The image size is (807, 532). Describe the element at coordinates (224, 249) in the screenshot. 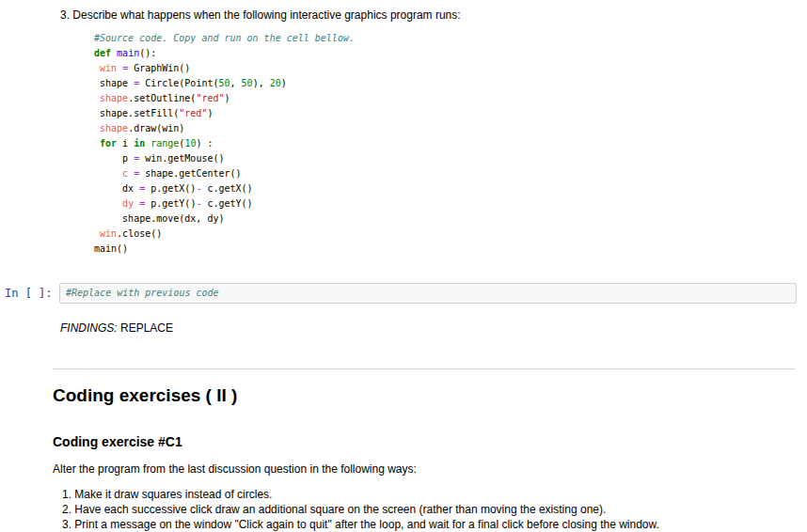

I see `code-line: main()` at that location.